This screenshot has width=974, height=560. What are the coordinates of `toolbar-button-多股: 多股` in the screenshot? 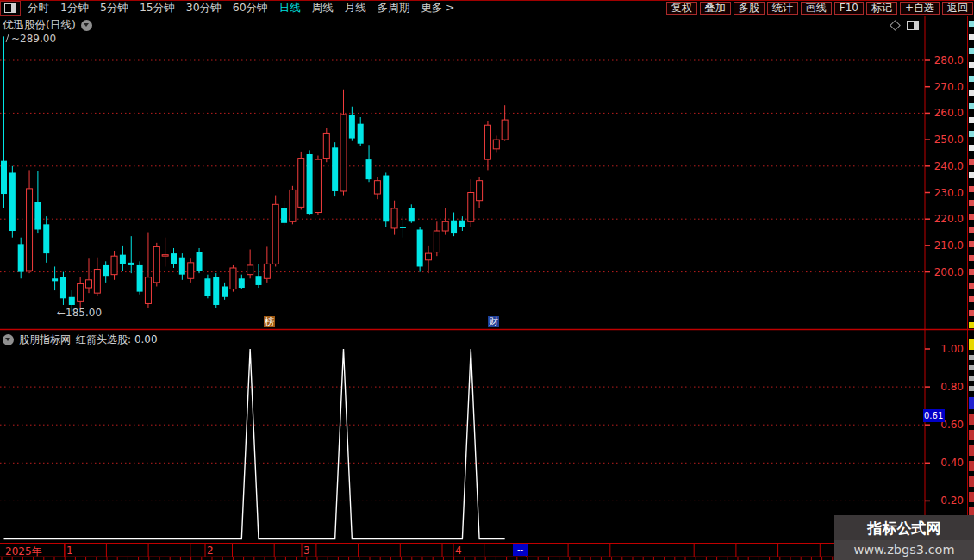 It's located at (749, 9).